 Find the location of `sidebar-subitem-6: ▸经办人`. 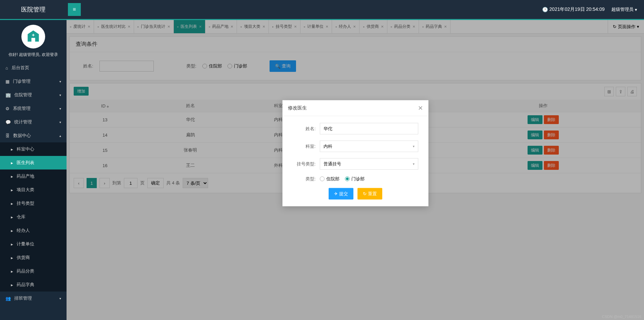

sidebar-subitem-6: ▸经办人 is located at coordinates (33, 231).